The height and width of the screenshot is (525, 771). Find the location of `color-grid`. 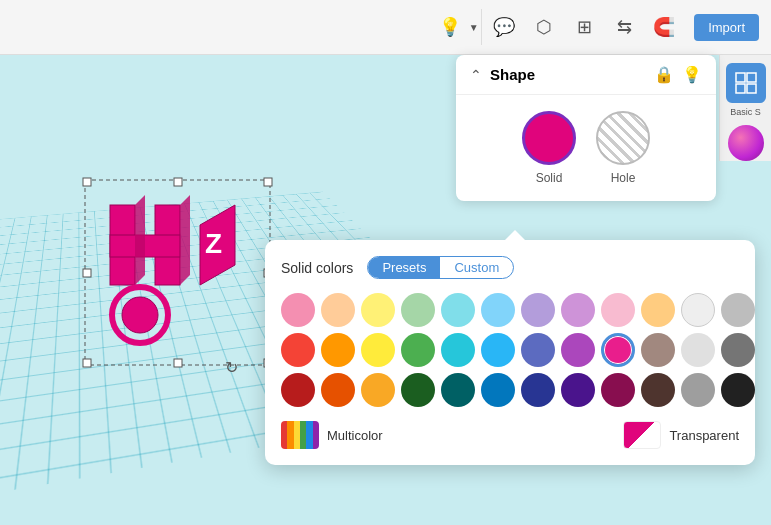

color-grid is located at coordinates (510, 350).